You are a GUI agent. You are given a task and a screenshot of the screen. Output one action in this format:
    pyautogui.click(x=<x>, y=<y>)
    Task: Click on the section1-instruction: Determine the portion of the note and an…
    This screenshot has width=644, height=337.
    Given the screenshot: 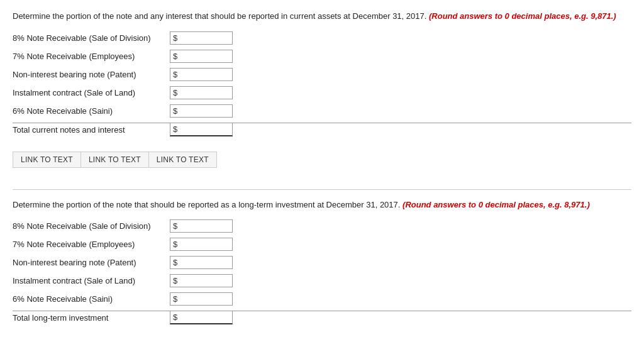 What is the action you would take?
    pyautogui.click(x=322, y=16)
    